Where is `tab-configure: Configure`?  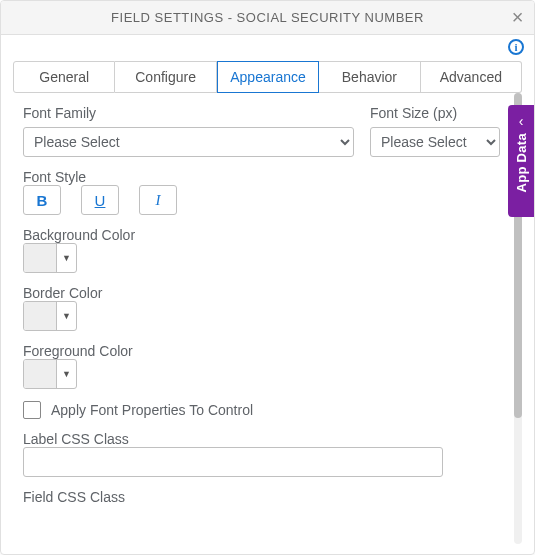
tab-configure: Configure is located at coordinates (166, 77).